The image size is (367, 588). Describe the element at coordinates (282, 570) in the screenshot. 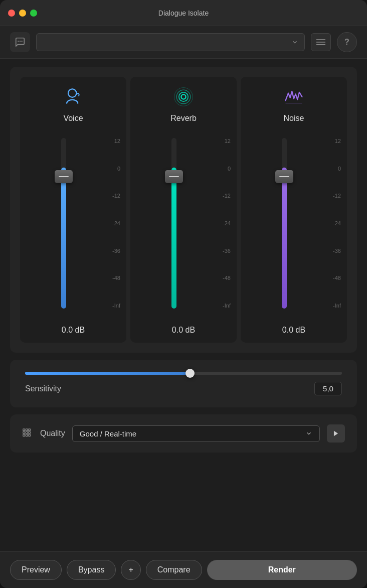

I see `render-button: Render` at that location.